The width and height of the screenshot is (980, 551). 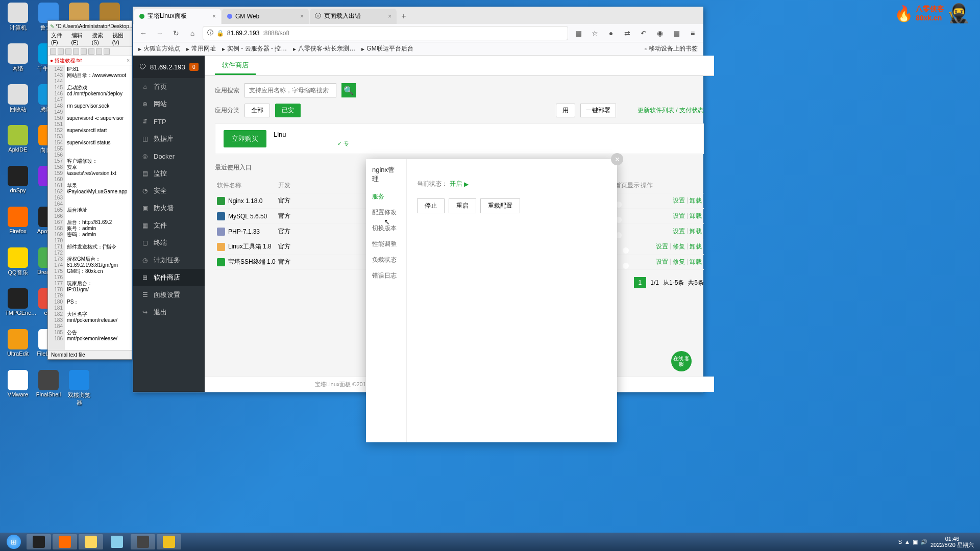 I want to click on sidebar-item: ▤ 监控, so click(x=169, y=173).